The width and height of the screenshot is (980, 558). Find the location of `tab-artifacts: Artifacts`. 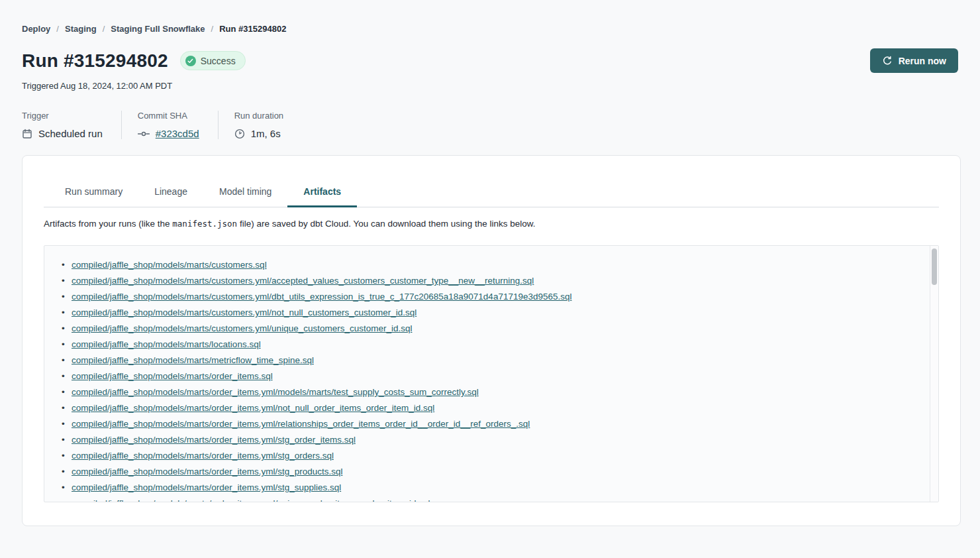

tab-artifacts: Artifacts is located at coordinates (322, 196).